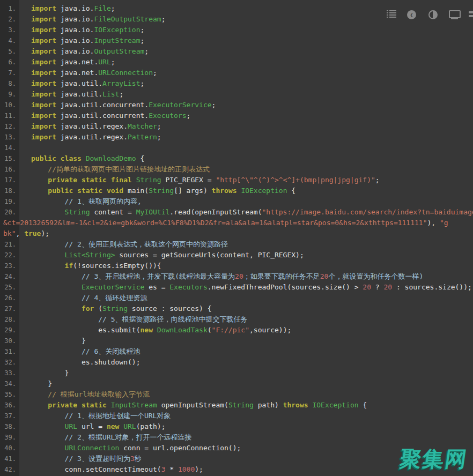  What do you see at coordinates (236, 84) in the screenshot?
I see `code-line: 8.import java.util.ArrayList;` at bounding box center [236, 84].